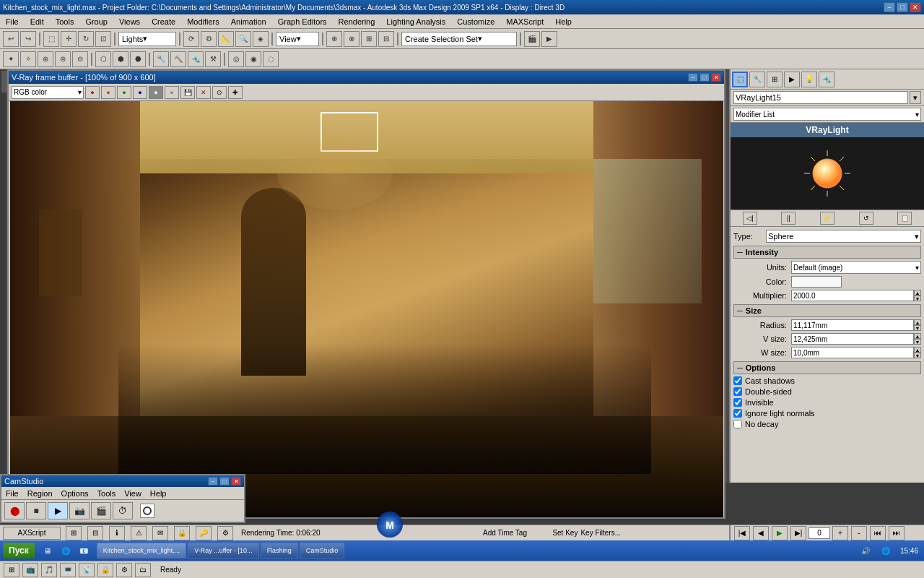  What do you see at coordinates (66, 551) in the screenshot?
I see `ql-btn-2: 🌐` at bounding box center [66, 551].